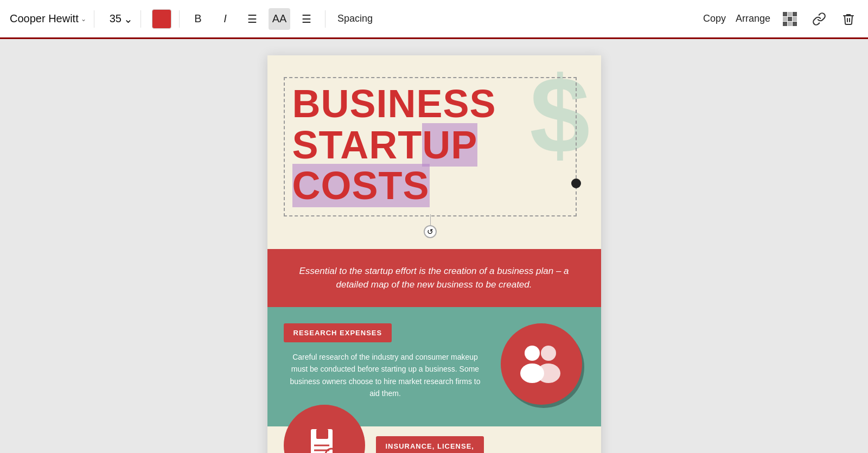  Describe the element at coordinates (225, 18) in the screenshot. I see `italic-icon: I` at that location.